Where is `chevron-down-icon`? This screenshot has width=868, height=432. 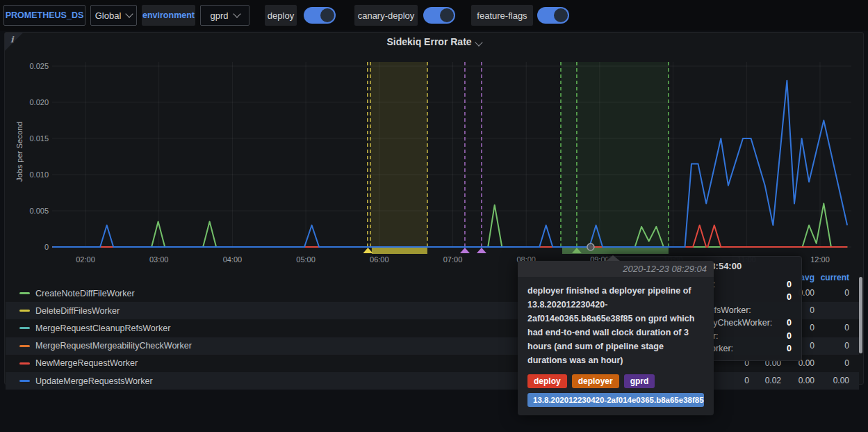 chevron-down-icon is located at coordinates (478, 42).